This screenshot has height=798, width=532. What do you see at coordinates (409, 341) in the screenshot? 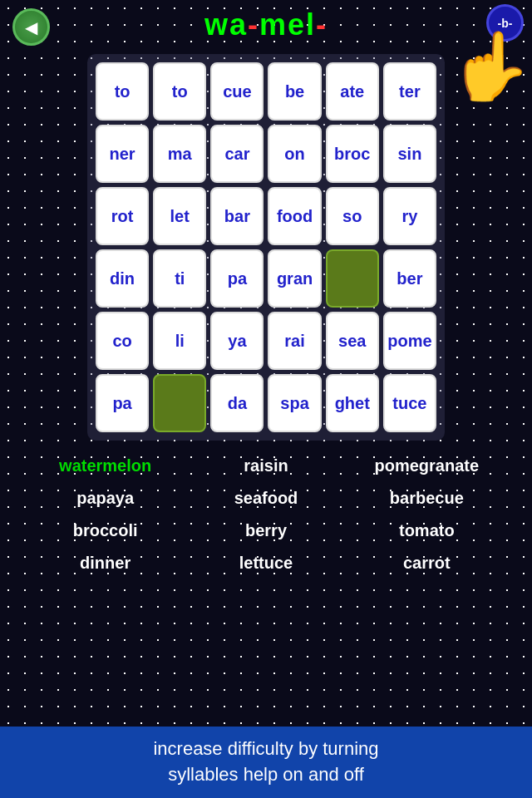
I see `cell-label: pome` at bounding box center [409, 341].